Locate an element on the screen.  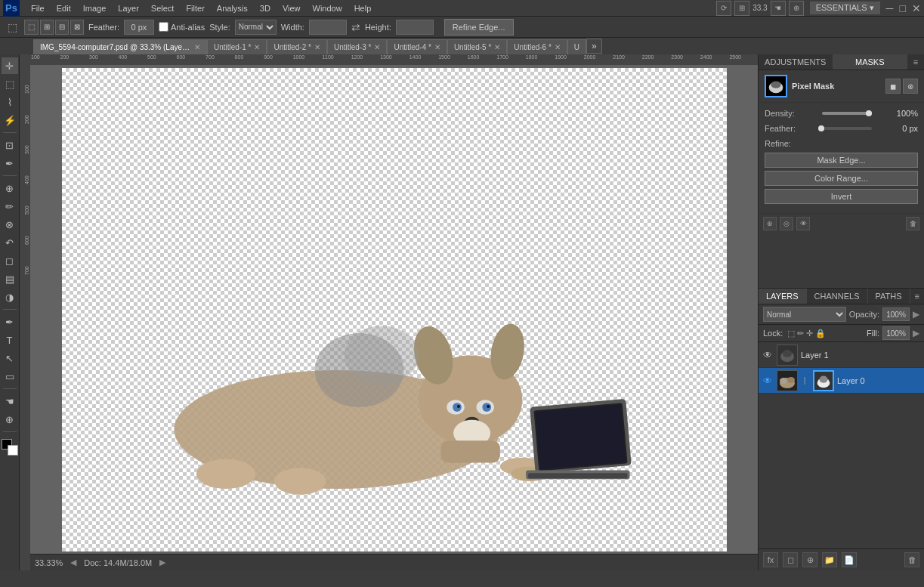
fill-arrow: ▶ is located at coordinates (916, 333).